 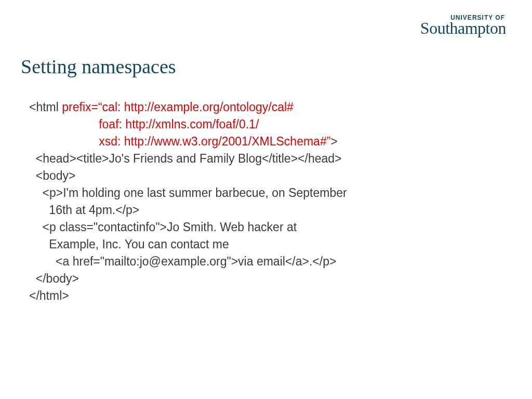 What do you see at coordinates (144, 124) in the screenshot?
I see `code-line-2: foaf: http://xmlns.com/foaf/0.1/` at bounding box center [144, 124].